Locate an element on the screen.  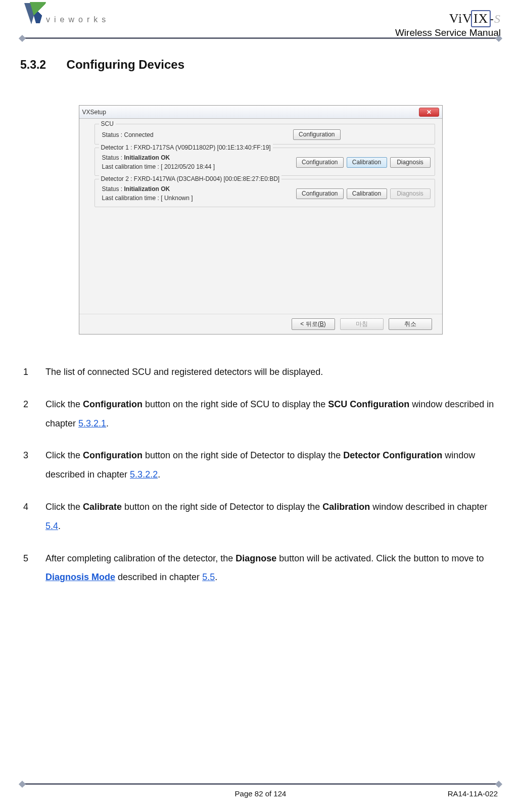
window-titlebar: VXSetup ✕ is located at coordinates (261, 112).